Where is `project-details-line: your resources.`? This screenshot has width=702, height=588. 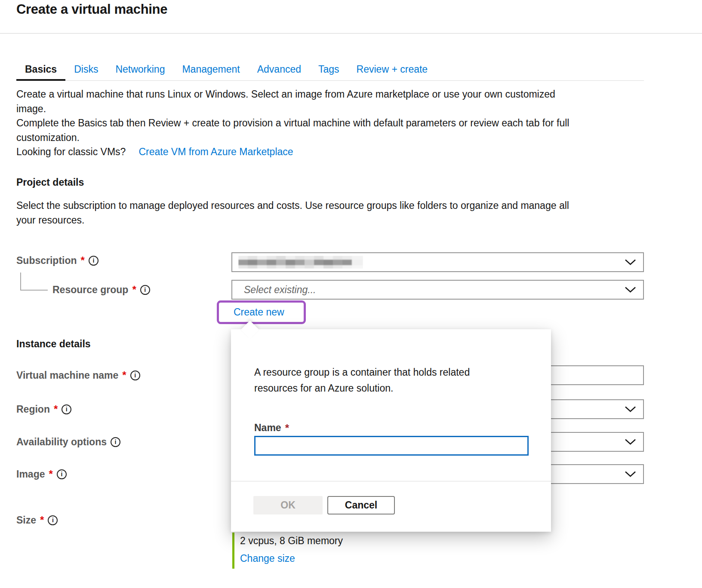 project-details-line: your resources. is located at coordinates (292, 220).